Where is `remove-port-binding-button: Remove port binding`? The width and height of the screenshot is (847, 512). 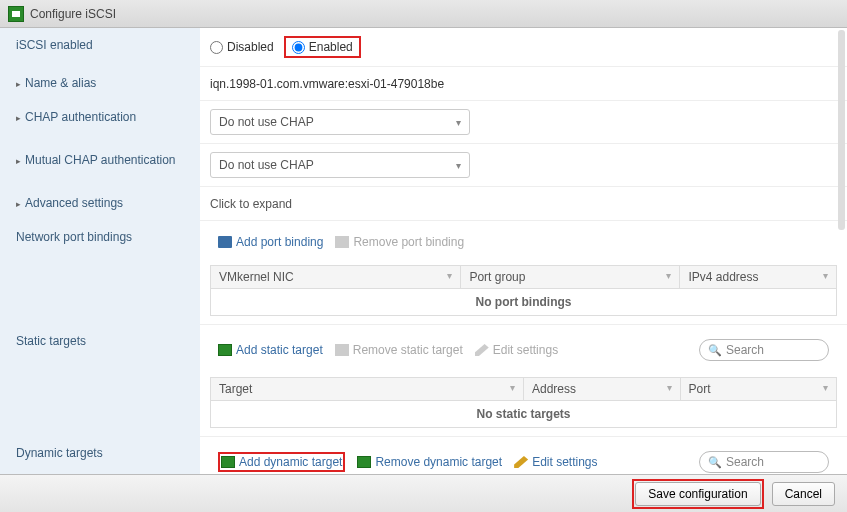
remove-port-binding-button: Remove port binding is located at coordinates (400, 242).